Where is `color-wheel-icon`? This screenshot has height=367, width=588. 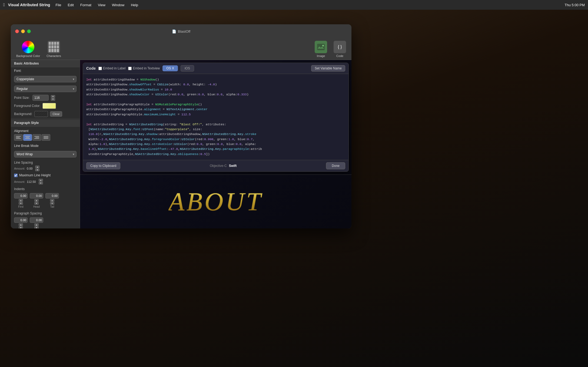 color-wheel-icon is located at coordinates (28, 47).